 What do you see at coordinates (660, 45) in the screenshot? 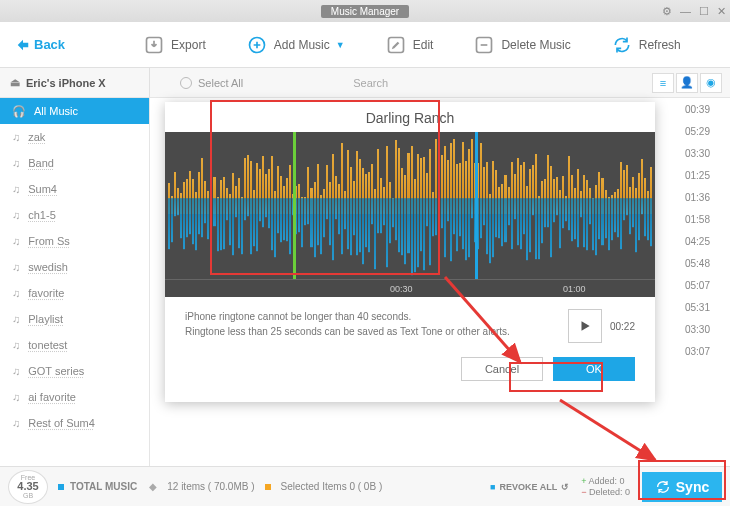
I see `refresh-label: Refresh` at bounding box center [660, 45].